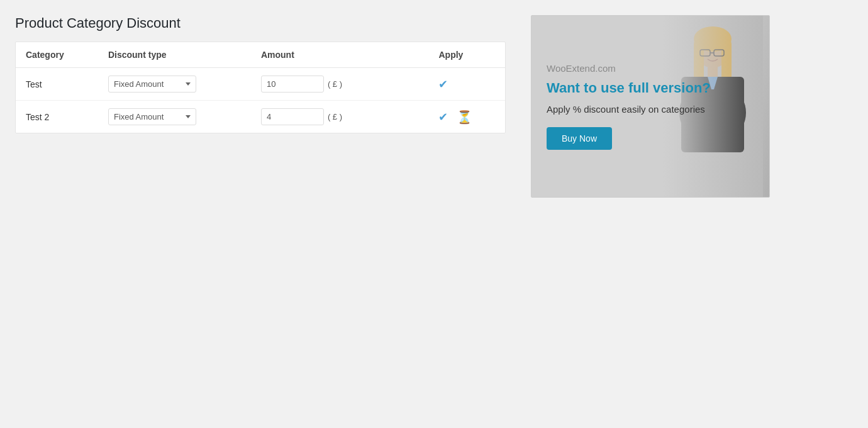  I want to click on ad-subtitle: Apply % discount easily on categories, so click(650, 110).